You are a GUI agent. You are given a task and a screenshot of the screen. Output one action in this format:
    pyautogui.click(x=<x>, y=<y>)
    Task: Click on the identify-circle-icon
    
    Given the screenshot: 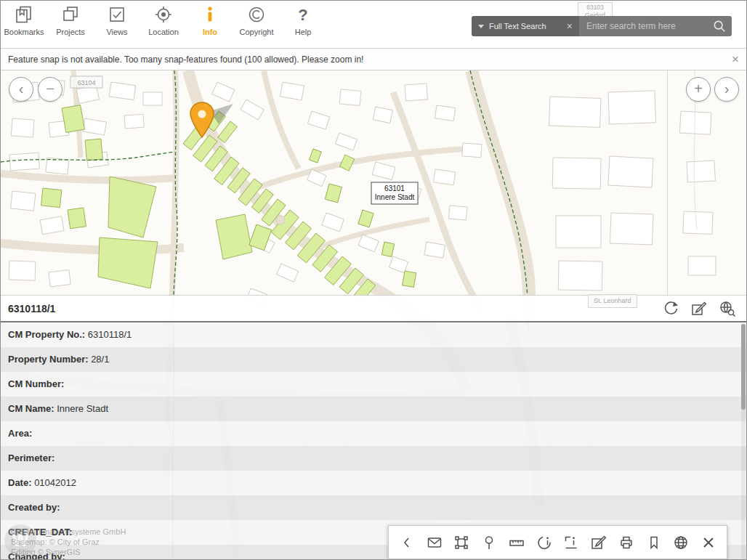 What is the action you would take?
    pyautogui.click(x=544, y=543)
    